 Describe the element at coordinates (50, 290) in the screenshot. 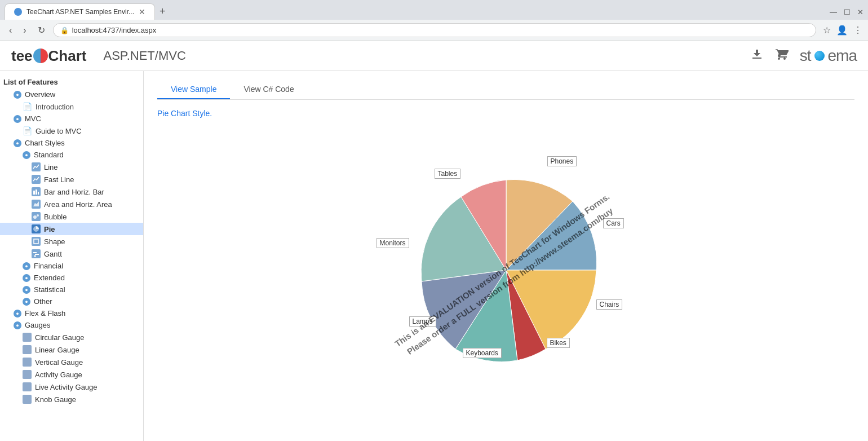

I see `statistical-label: Statistical` at that location.